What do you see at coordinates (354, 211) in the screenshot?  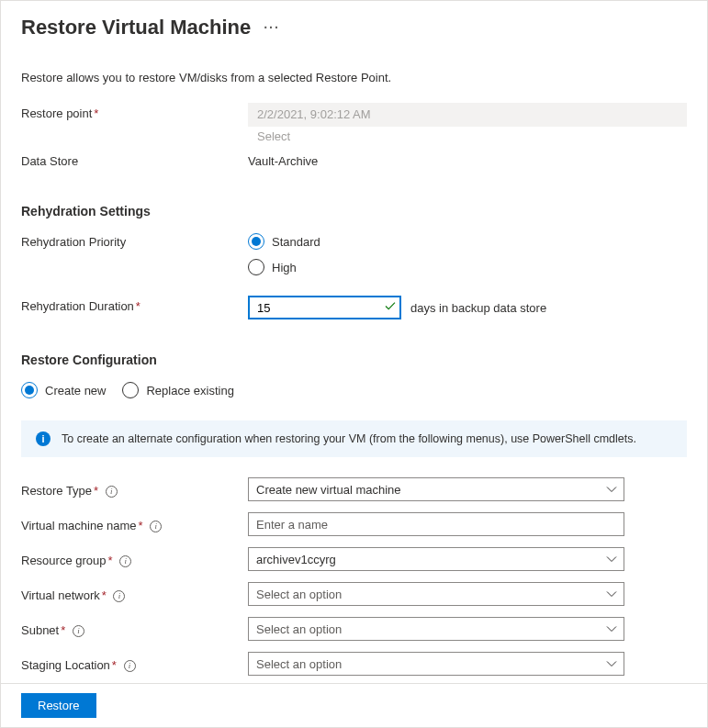 I see `rehydration-section-title: Rehydration Settings` at bounding box center [354, 211].